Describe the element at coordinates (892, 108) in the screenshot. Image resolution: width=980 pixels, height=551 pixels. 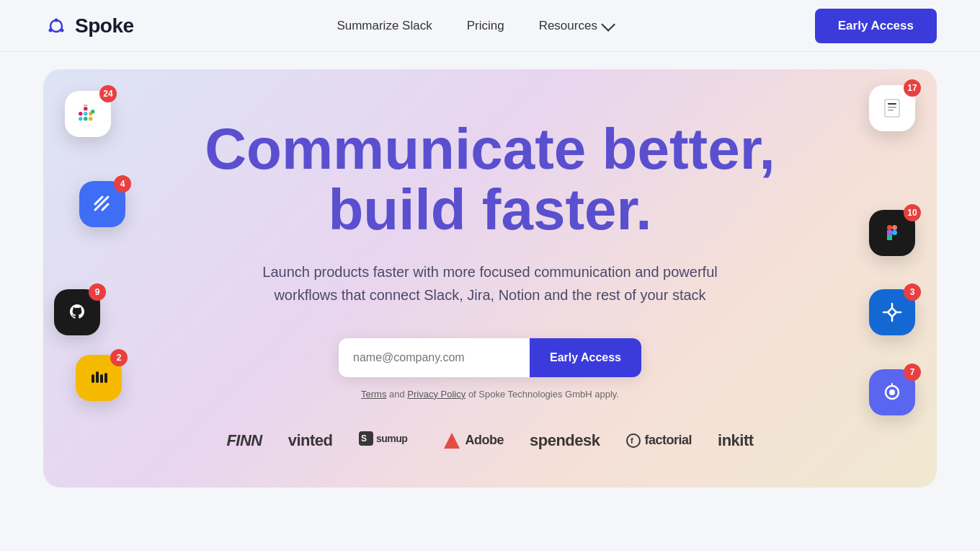
I see `notion-app-icon: 17` at that location.